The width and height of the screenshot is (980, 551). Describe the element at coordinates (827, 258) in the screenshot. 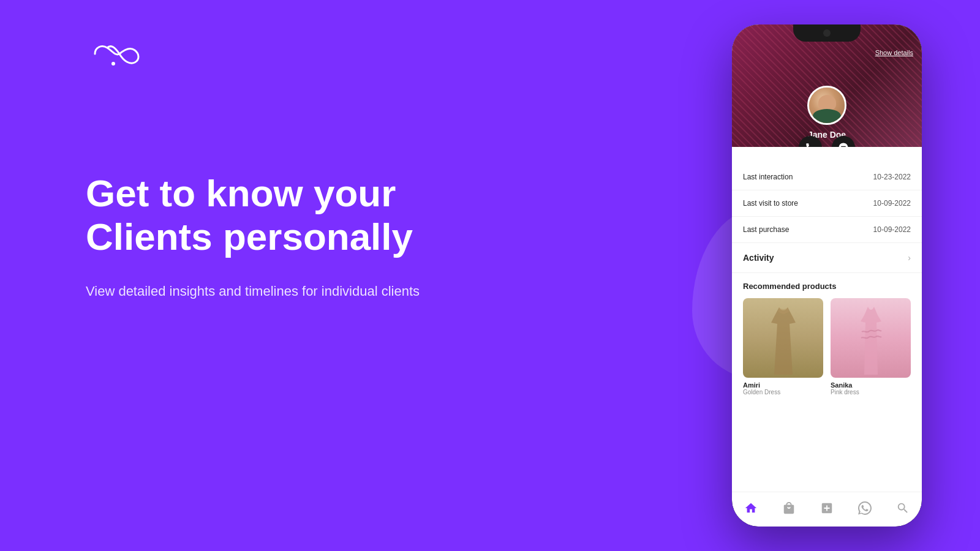

I see `activity-row: Activity ›` at that location.